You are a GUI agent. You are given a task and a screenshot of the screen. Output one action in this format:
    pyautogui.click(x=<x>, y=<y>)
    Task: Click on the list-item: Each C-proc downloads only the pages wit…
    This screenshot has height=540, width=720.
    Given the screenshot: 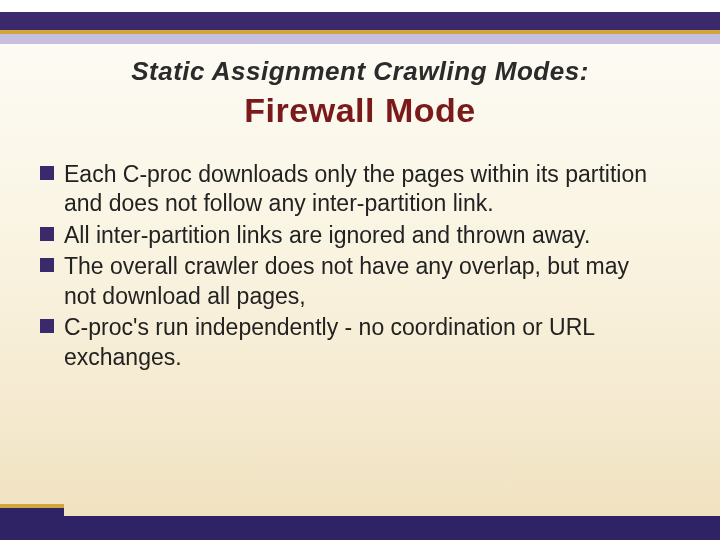 What is the action you would take?
    pyautogui.click(x=350, y=190)
    